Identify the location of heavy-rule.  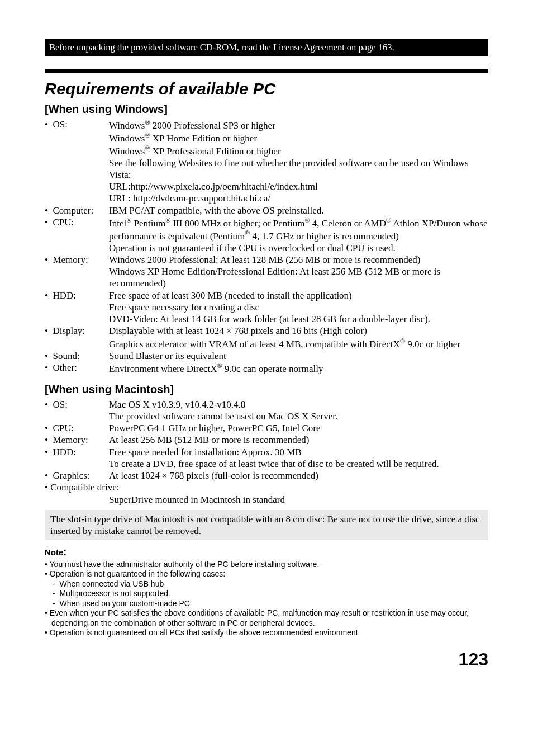
(266, 70).